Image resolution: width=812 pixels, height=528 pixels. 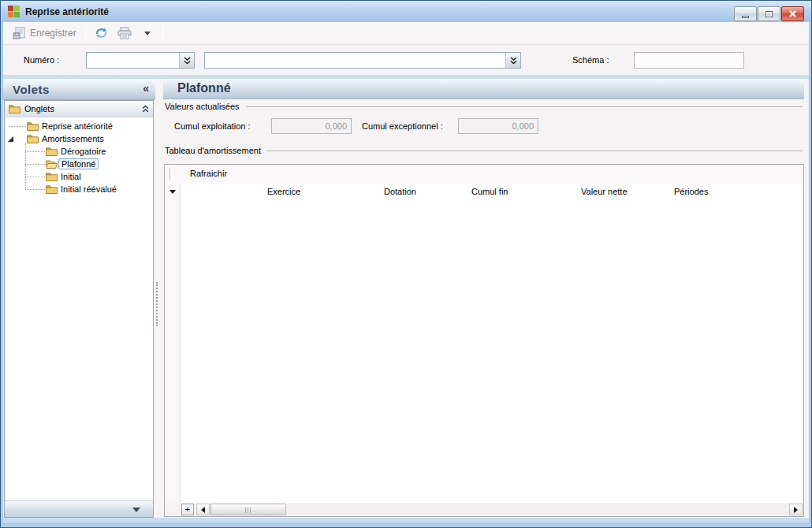 What do you see at coordinates (248, 511) in the screenshot?
I see `thumb-grip-icon` at bounding box center [248, 511].